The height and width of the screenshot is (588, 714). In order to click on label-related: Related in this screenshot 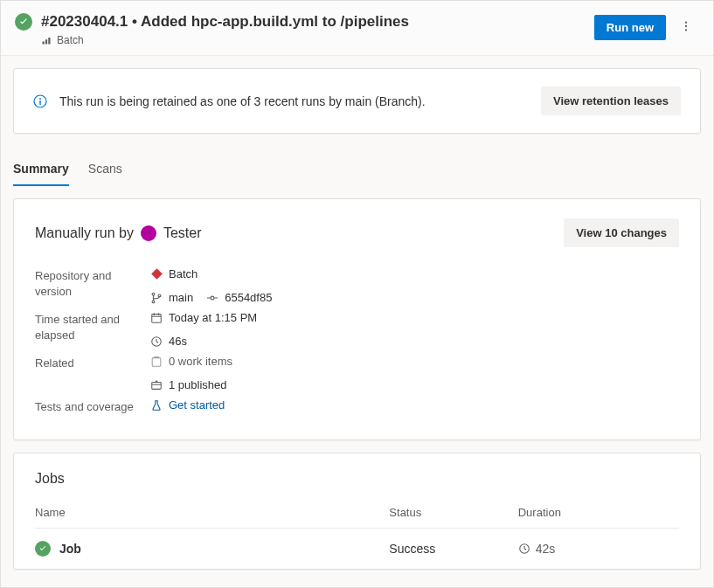, I will do `click(93, 362)`.